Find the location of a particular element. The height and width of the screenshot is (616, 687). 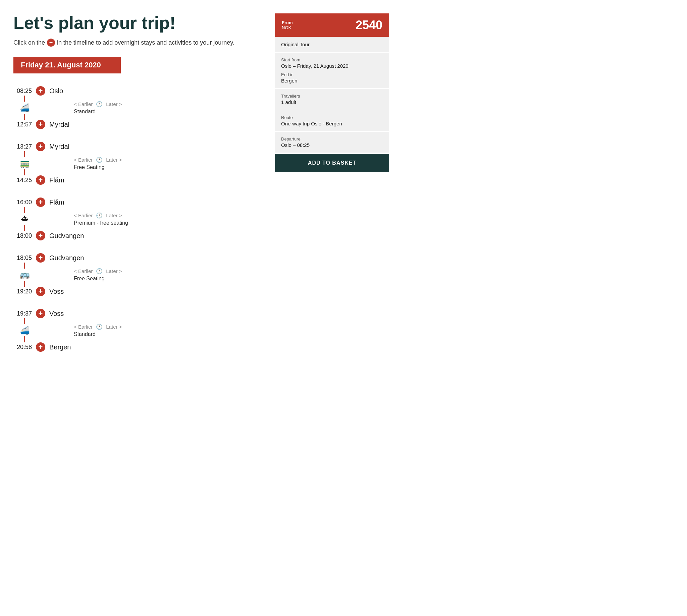

page-title: Let's plan your trip! is located at coordinates (137, 23).